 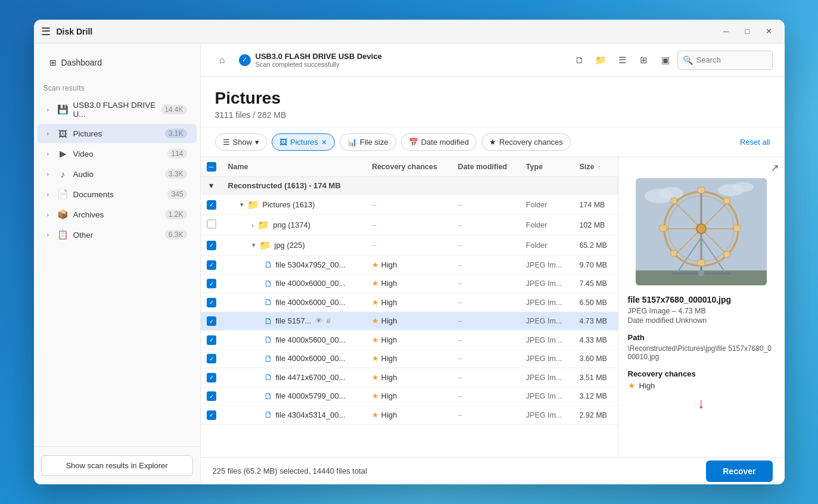 I want to click on sidebar-item-video: › ▶ Video 114, so click(x=117, y=154).